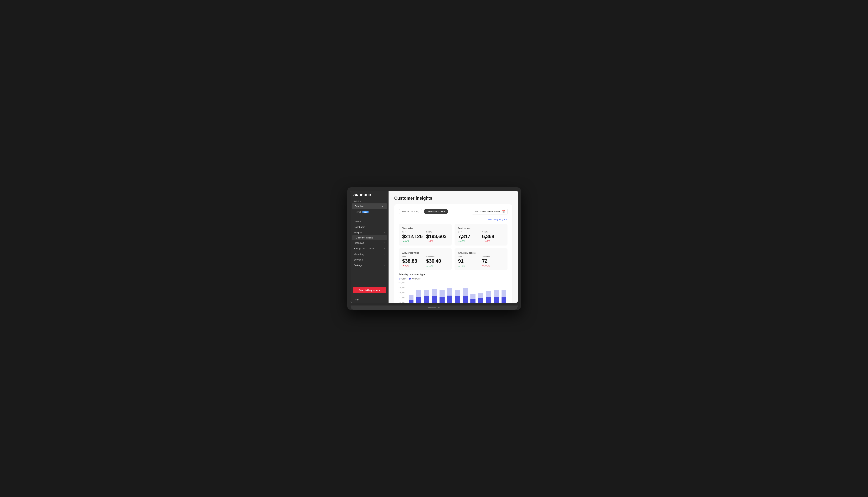 The height and width of the screenshot is (497, 868). What do you see at coordinates (469, 237) in the screenshot?
I see `metric-col-gh-plus-orders: GH+ 7,317 ▲ 4.6%` at bounding box center [469, 237].